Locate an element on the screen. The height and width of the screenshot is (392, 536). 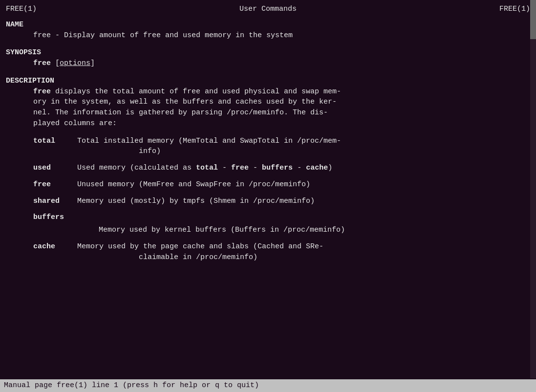
section-description-label: DESCRIPTION is located at coordinates (268, 81).